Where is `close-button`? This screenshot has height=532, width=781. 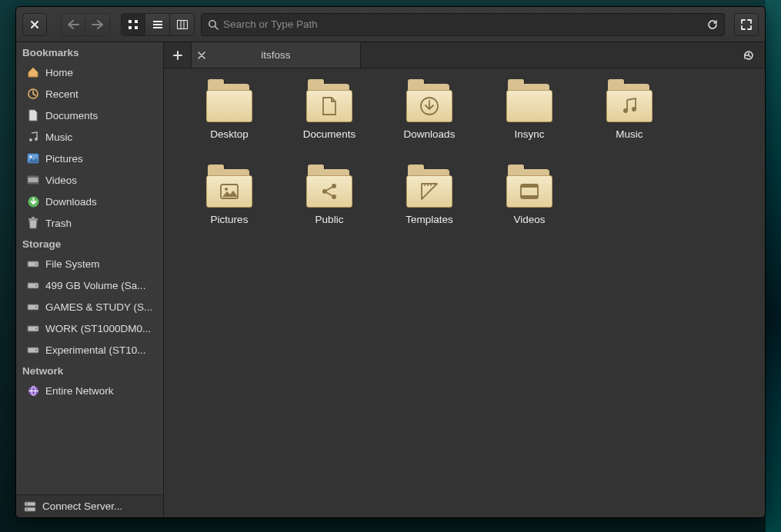
close-button is located at coordinates (35, 25).